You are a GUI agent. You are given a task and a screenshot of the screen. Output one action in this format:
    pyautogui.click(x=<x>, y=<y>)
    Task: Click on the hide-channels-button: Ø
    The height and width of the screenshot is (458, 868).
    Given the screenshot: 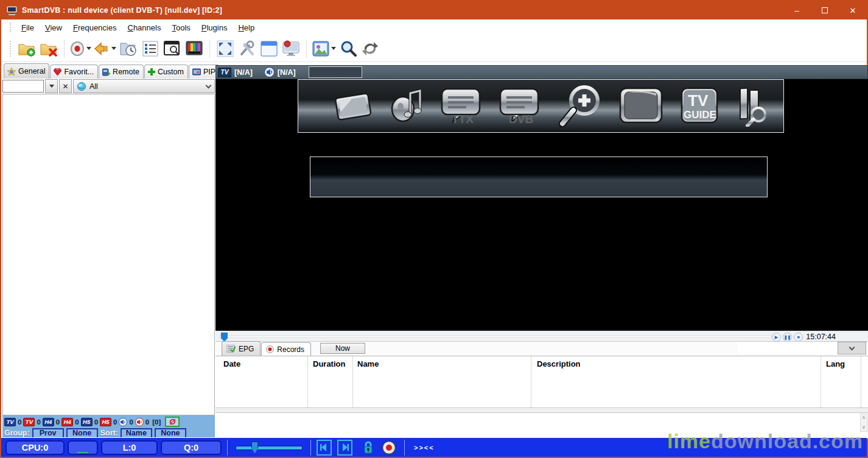 What is the action you would take?
    pyautogui.click(x=172, y=421)
    